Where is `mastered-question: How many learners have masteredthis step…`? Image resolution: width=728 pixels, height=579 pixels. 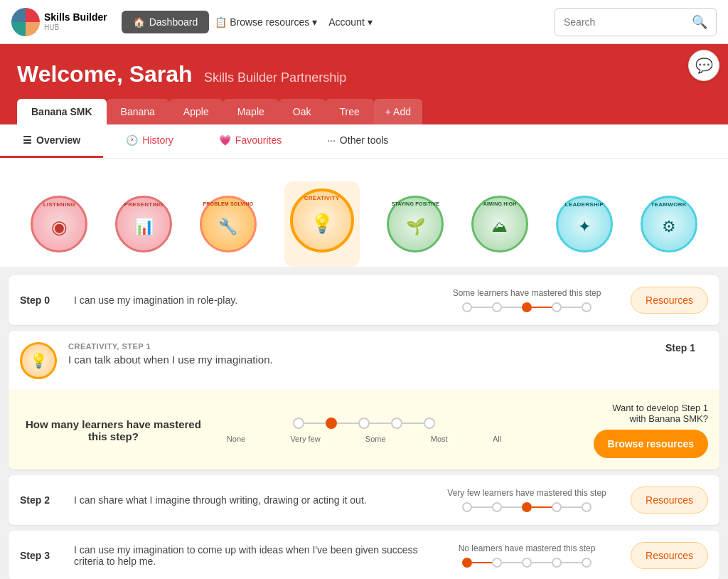 mastered-question: How many learners have masteredthis step… is located at coordinates (114, 430).